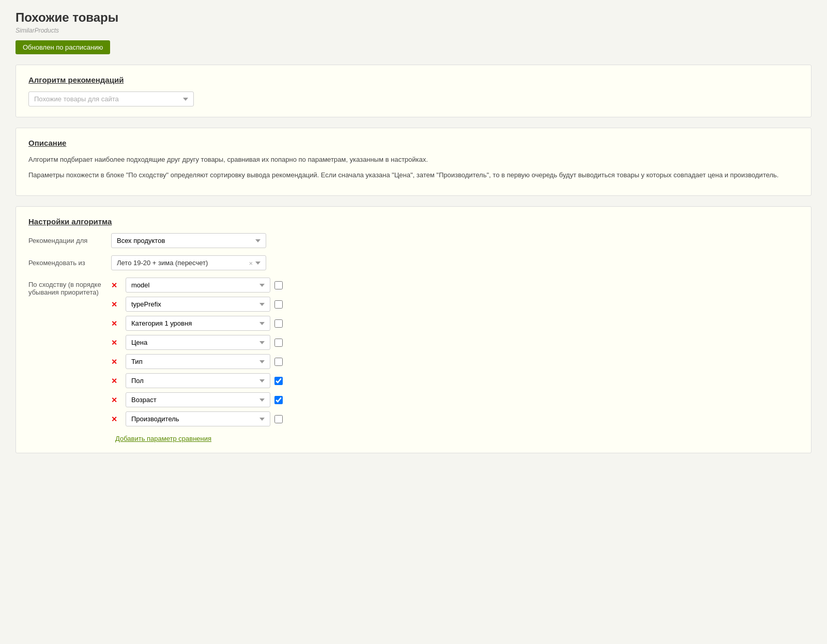 The height and width of the screenshot is (644, 827). What do you see at coordinates (414, 160) in the screenshot?
I see `description-text-1: Алгоритм подбирает наиболее подходящие д…` at bounding box center [414, 160].